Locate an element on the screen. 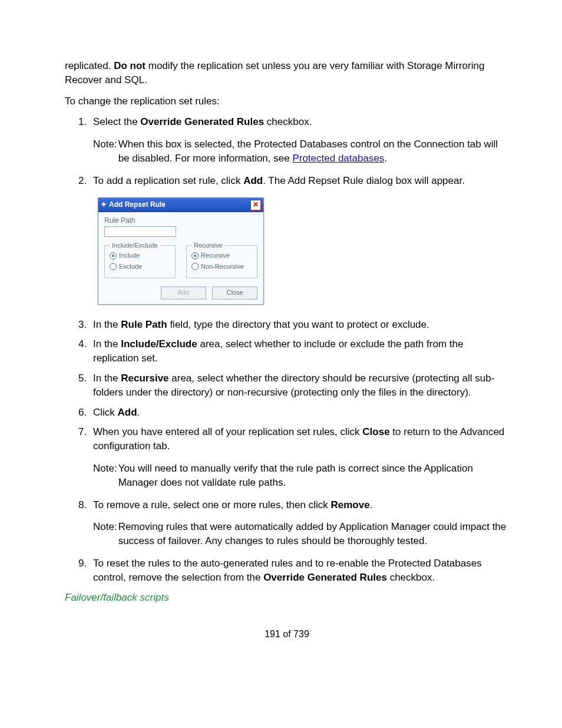  step-5: In the Recursive area, select whether th… is located at coordinates (299, 386).